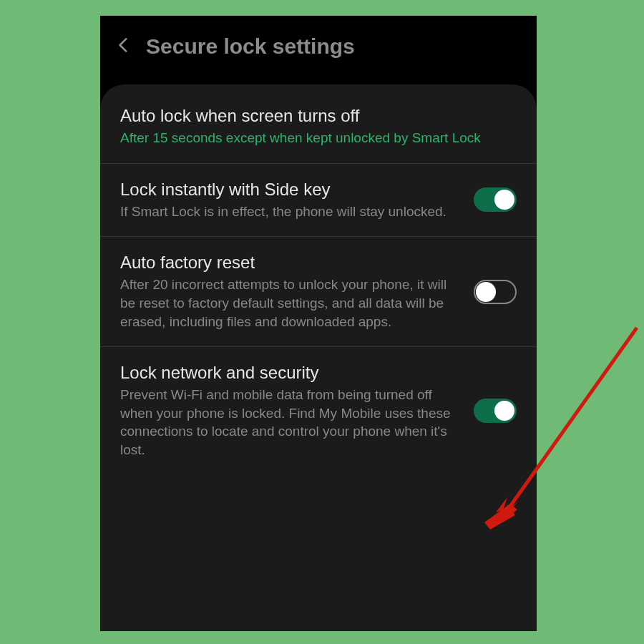  Describe the element at coordinates (290, 292) in the screenshot. I see `setting-text: Auto factory reset After 20 incorrect at…` at that location.